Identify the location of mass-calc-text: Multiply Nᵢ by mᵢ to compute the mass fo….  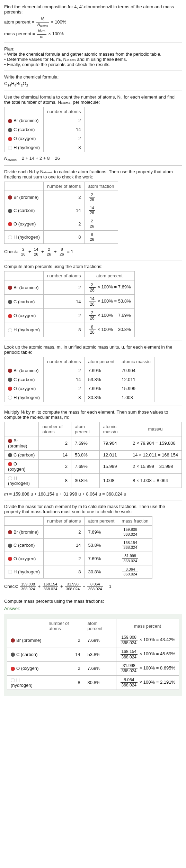
(93, 415).